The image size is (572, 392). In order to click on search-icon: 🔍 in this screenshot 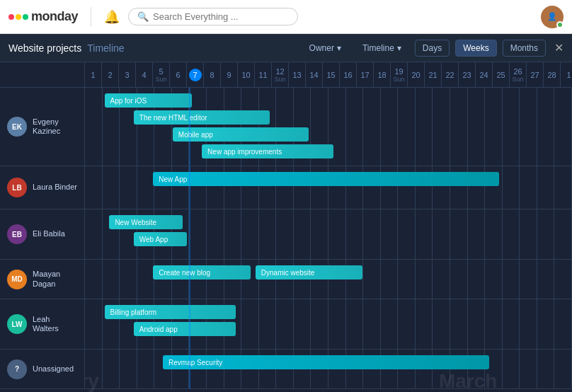, I will do `click(143, 17)`.